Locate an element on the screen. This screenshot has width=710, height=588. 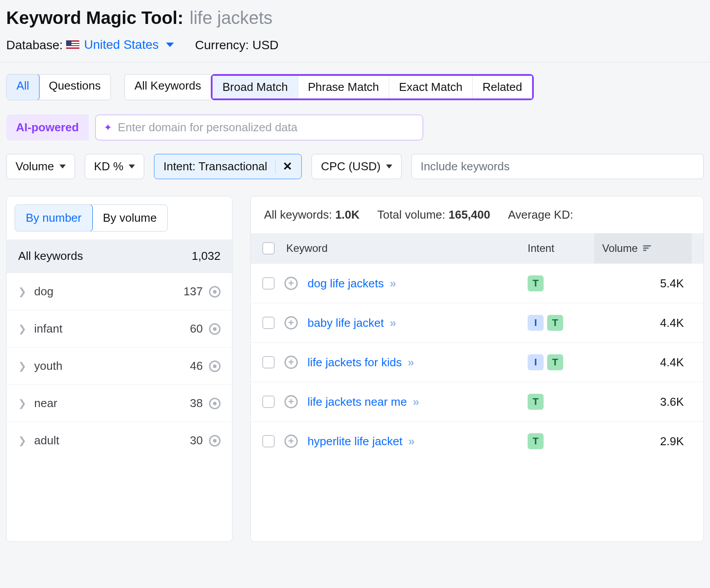
tab-questions: Questions is located at coordinates (75, 87).